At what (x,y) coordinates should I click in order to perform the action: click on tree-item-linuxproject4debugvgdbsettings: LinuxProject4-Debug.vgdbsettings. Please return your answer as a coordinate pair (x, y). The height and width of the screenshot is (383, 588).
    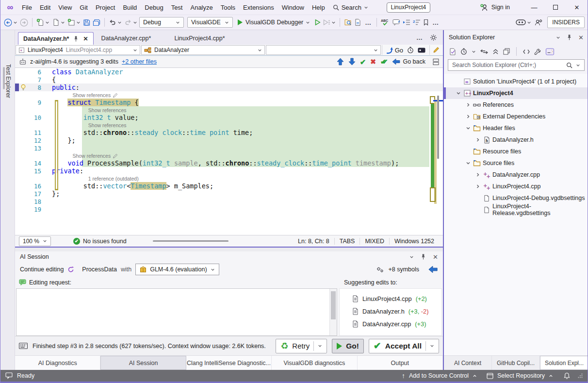
    Looking at the image, I should click on (516, 198).